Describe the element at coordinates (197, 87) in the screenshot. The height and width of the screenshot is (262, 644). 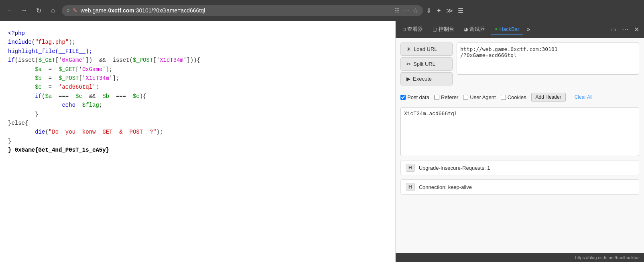
I see `code-line-7: $c = 'acd666tql';` at that location.